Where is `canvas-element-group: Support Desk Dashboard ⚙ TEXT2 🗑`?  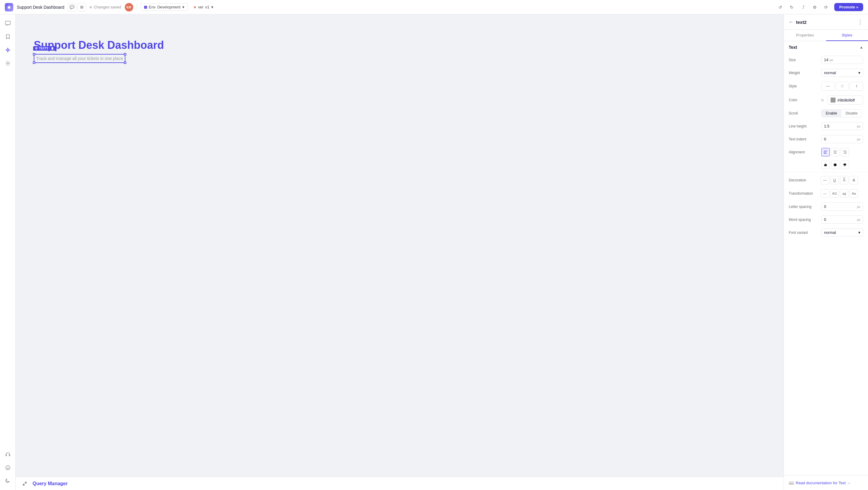 canvas-element-group: Support Desk Dashboard ⚙ TEXT2 🗑 is located at coordinates (99, 51).